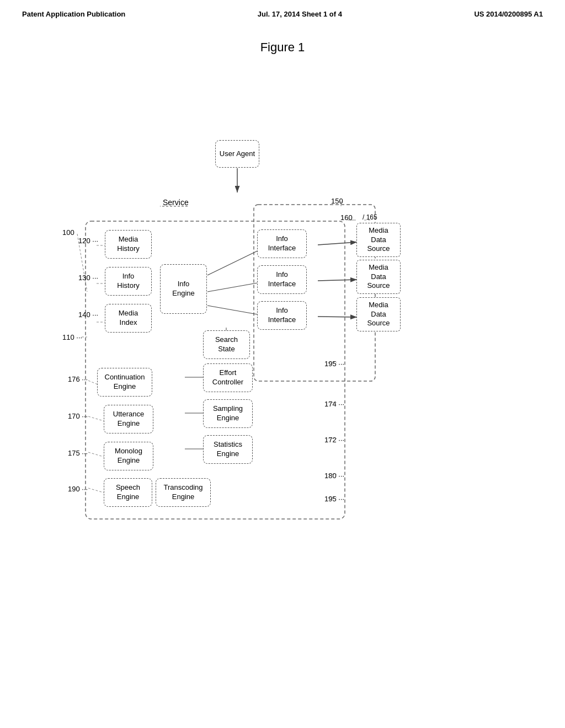 The height and width of the screenshot is (728, 565). I want to click on header-left: Patent Application Publication, so click(74, 14).